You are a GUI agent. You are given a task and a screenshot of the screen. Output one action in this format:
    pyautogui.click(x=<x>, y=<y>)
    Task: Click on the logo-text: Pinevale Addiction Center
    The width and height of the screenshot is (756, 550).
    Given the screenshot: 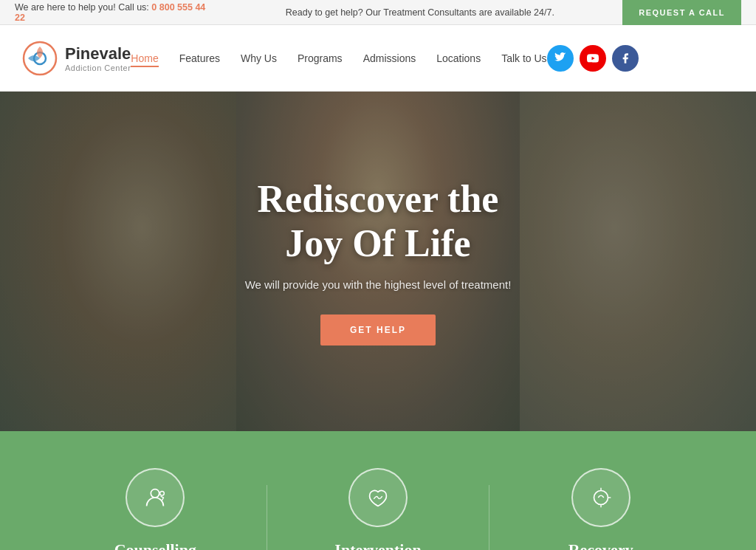 What is the action you would take?
    pyautogui.click(x=97, y=58)
    